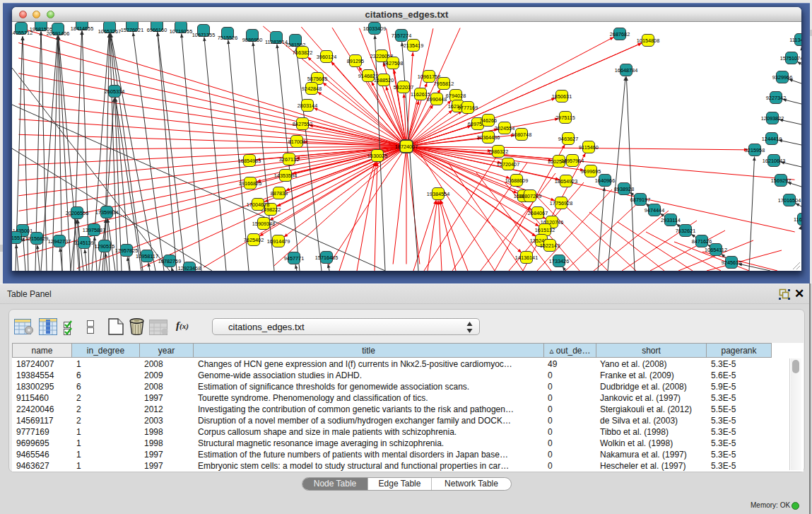  I want to click on svg-text: 1615132, so click(545, 230).